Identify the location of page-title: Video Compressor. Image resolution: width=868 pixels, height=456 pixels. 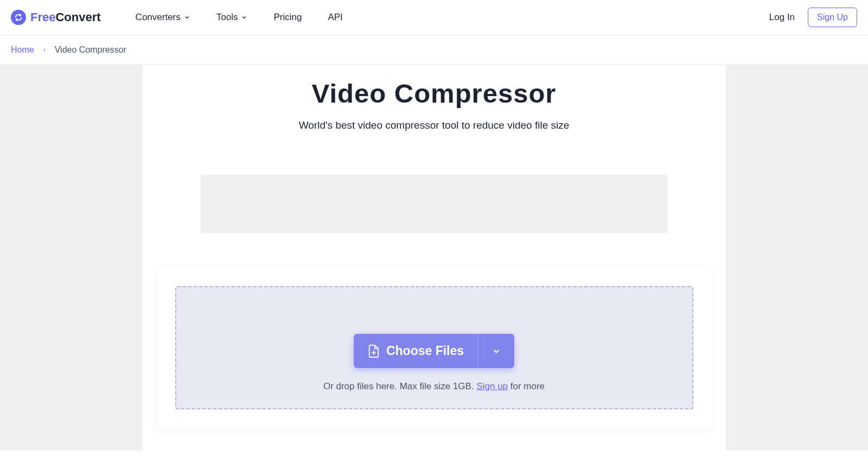
(434, 93).